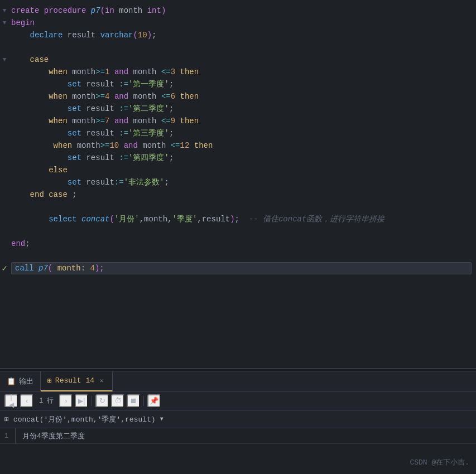  I want to click on output-tab-label: 输出, so click(26, 381).